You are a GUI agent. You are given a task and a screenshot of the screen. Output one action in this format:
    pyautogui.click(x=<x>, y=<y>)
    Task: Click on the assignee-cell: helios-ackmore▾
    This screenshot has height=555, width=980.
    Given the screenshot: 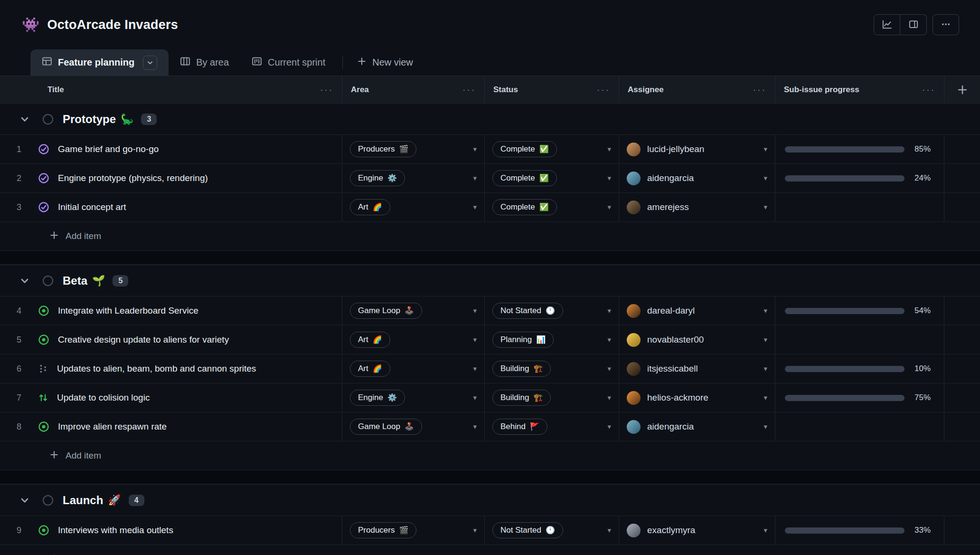 What is the action you would take?
    pyautogui.click(x=697, y=398)
    